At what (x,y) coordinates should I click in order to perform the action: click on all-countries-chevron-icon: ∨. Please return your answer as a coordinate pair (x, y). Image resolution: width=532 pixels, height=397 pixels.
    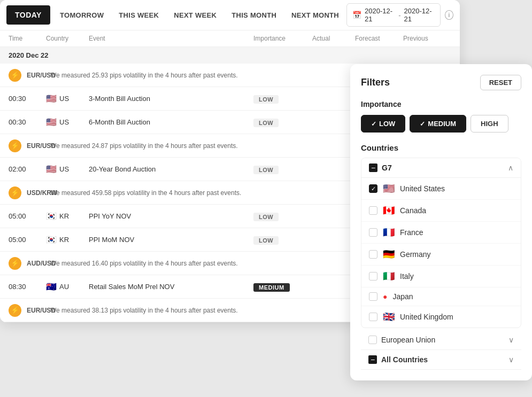
    Looking at the image, I should click on (511, 360).